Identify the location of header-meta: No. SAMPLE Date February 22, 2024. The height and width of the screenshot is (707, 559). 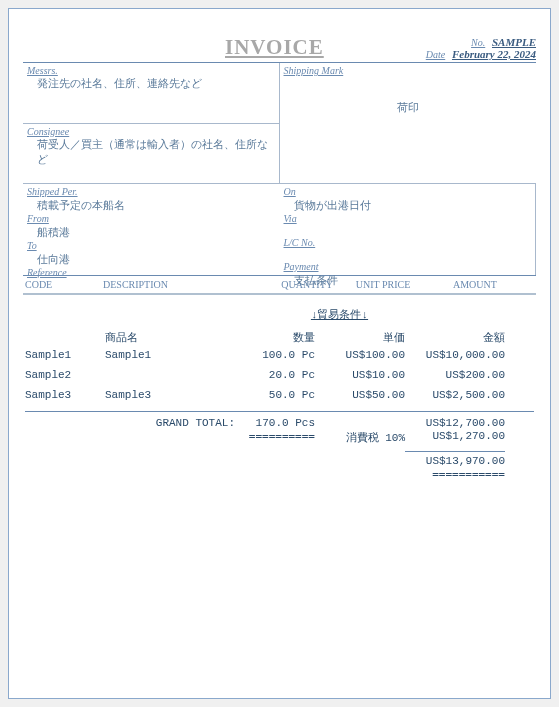
(481, 48).